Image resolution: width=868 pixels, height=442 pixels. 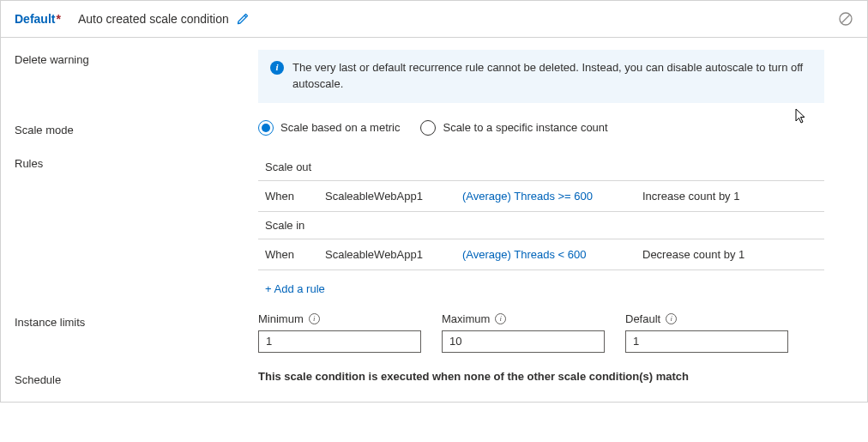 What do you see at coordinates (434, 19) in the screenshot?
I see `panel-header: Default* Auto created scale condition` at bounding box center [434, 19].